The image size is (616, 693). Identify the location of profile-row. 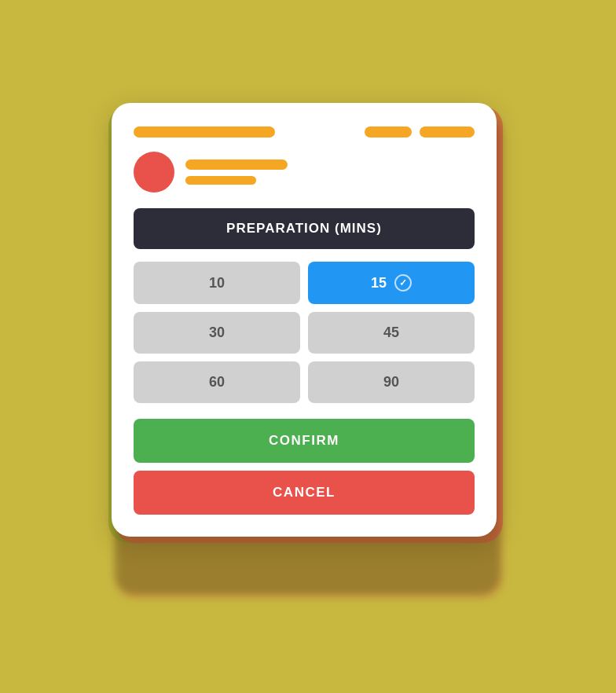
(304, 172).